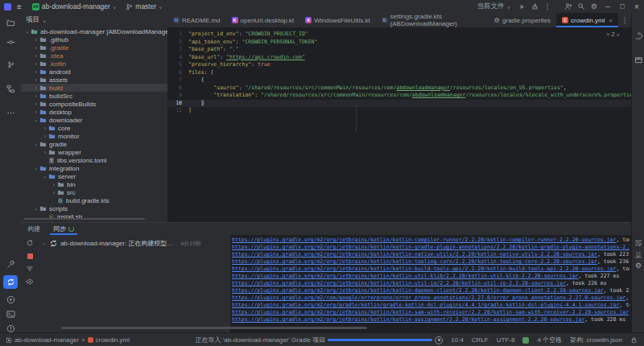 This screenshot has width=644, height=346. Describe the element at coordinates (526, 340) in the screenshot. I see `green-indicator` at that location.